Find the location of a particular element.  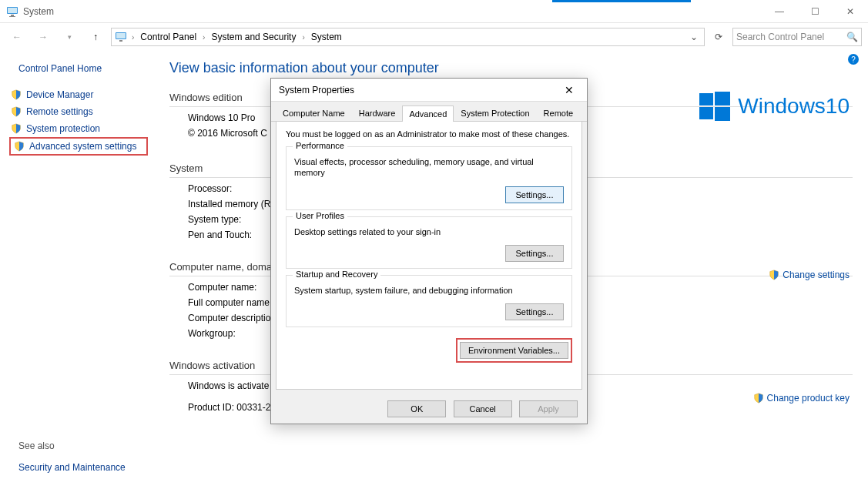

group-desc: Visual effects, processor scheduling, me… is located at coordinates (429, 168).